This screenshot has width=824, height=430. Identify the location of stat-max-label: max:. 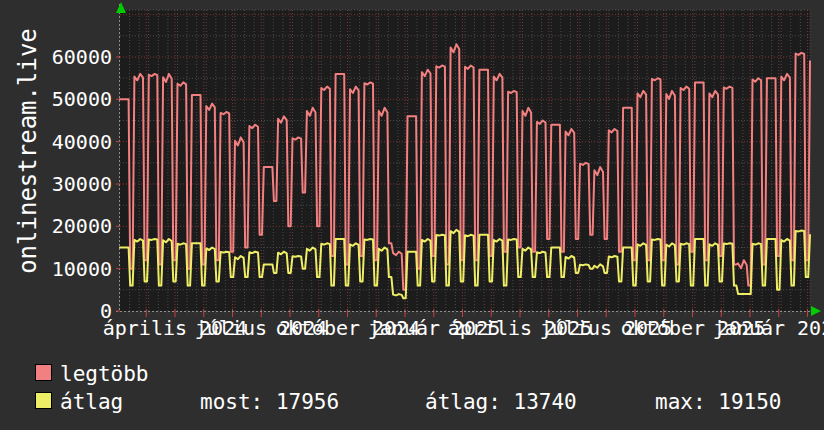
(680, 402).